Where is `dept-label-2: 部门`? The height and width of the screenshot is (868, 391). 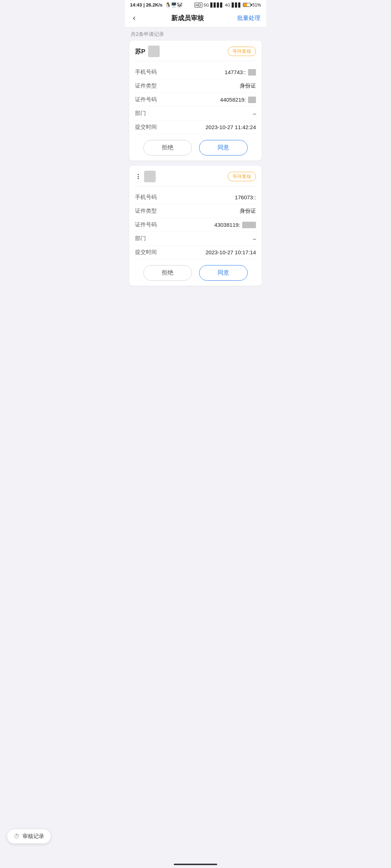
dept-label-2: 部门 is located at coordinates (148, 239).